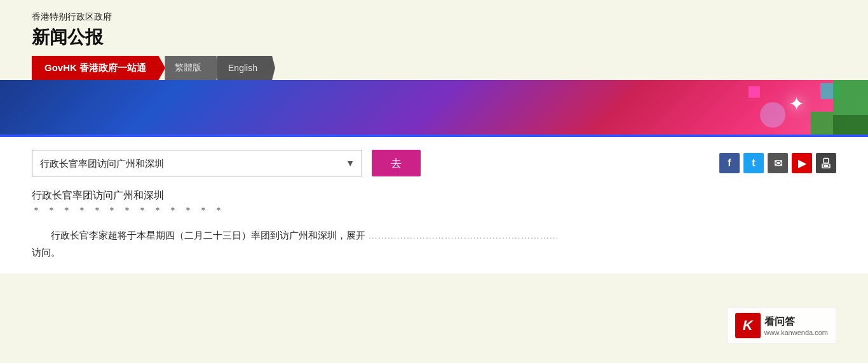 The height and width of the screenshot is (363, 868). What do you see at coordinates (245, 68) in the screenshot?
I see `nav-english-link: English` at bounding box center [245, 68].